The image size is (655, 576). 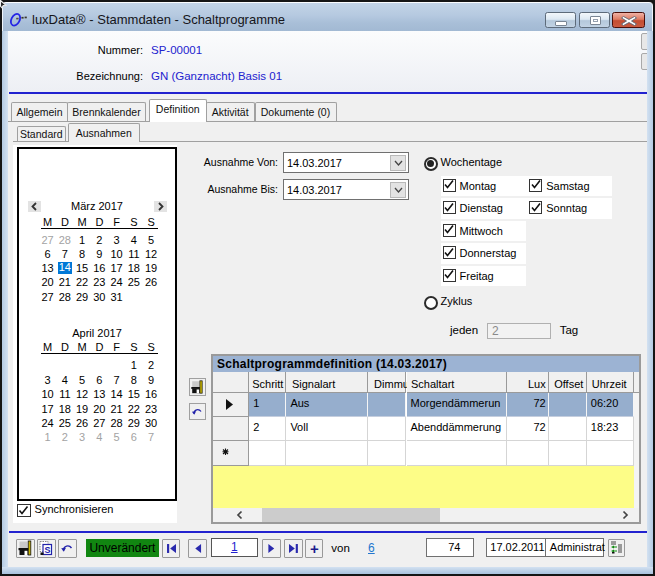 I want to click on svg-text: S, so click(x=48, y=550).